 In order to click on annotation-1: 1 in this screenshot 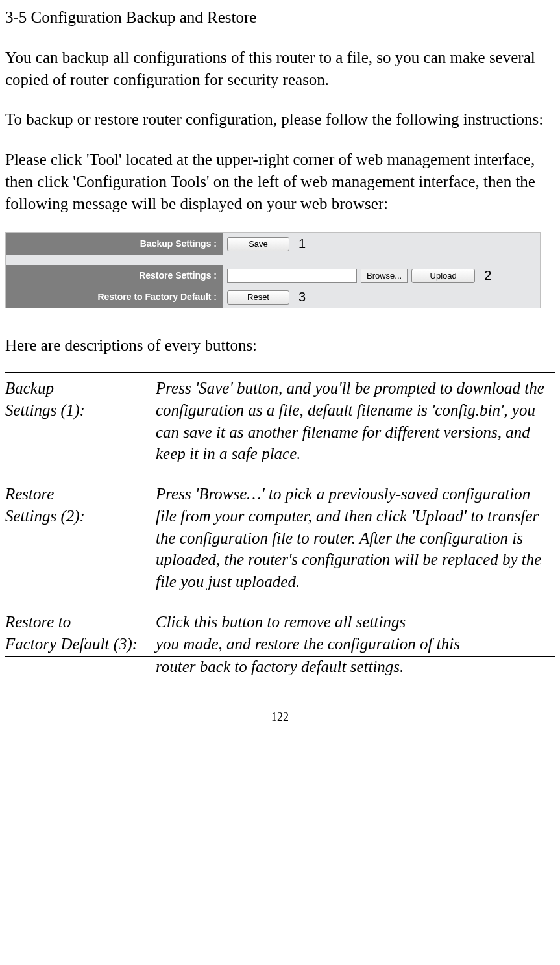, I will do `click(302, 244)`.